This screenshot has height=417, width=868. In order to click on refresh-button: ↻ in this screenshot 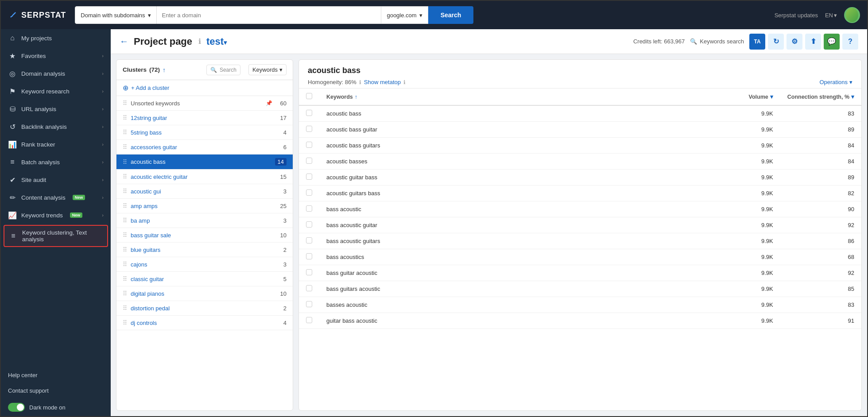, I will do `click(776, 42)`.